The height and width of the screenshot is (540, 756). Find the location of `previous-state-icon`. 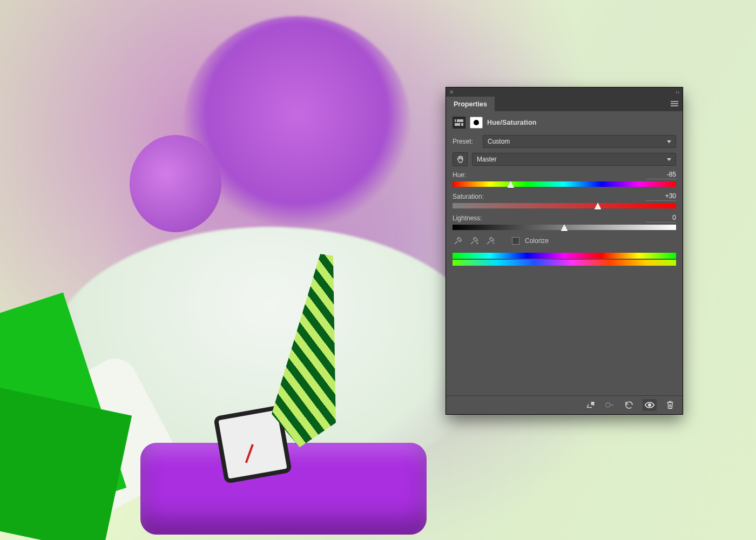

previous-state-icon is located at coordinates (610, 405).